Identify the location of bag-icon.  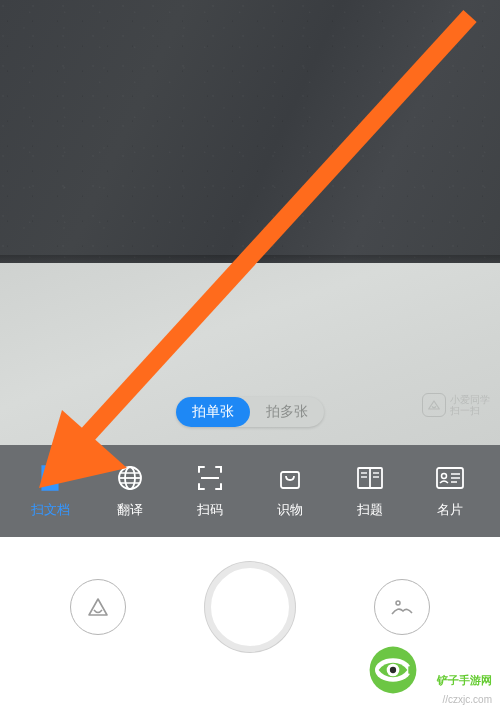
(290, 478).